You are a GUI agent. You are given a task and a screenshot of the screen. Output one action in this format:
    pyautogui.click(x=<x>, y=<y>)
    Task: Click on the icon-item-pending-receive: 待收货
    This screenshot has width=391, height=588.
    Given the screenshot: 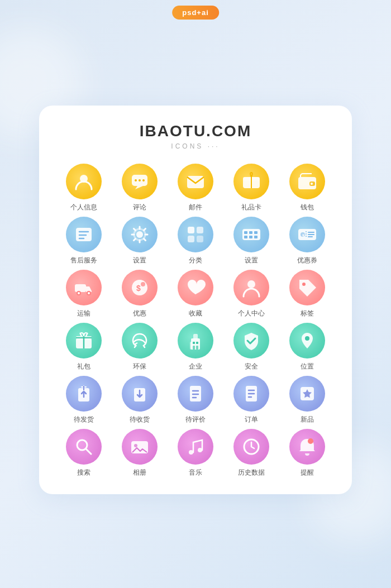 What is the action you would take?
    pyautogui.click(x=140, y=400)
    